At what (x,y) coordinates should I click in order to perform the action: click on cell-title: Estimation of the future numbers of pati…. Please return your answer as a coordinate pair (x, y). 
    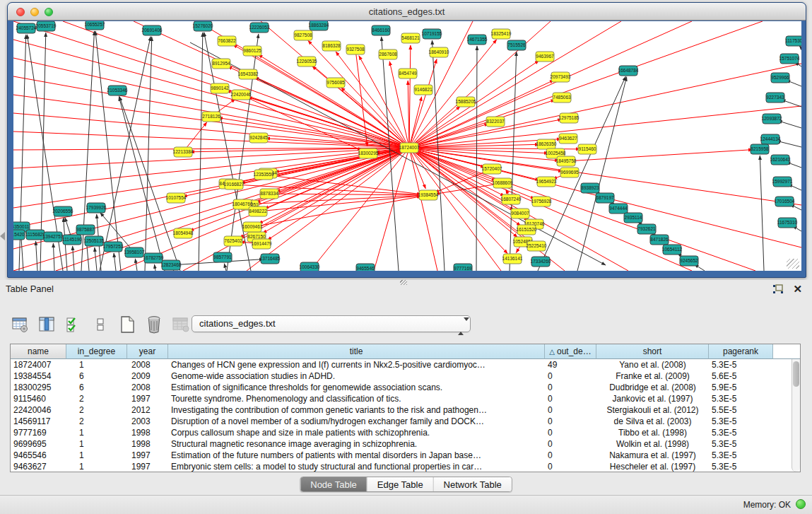
    Looking at the image, I should click on (356, 455).